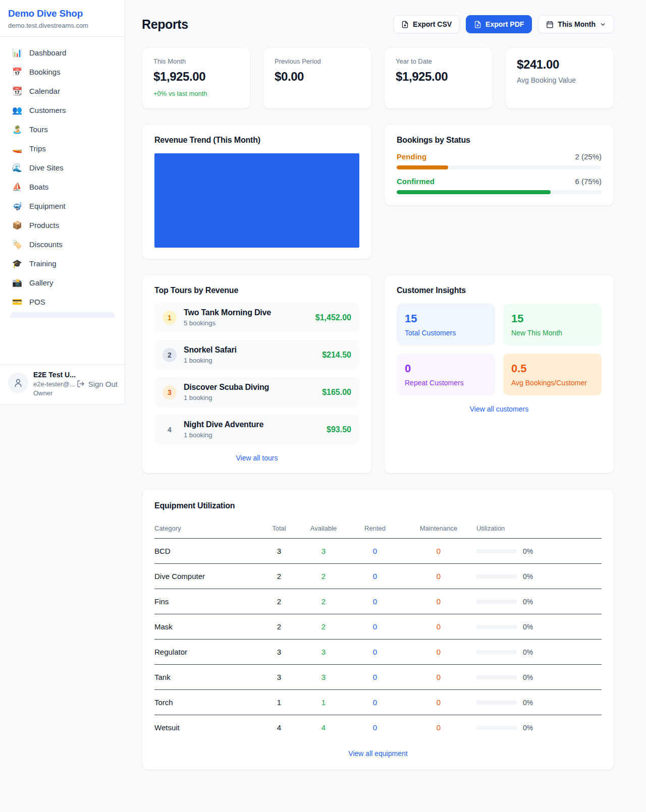 The width and height of the screenshot is (646, 812). I want to click on export-pdf-button: Export PDF, so click(499, 24).